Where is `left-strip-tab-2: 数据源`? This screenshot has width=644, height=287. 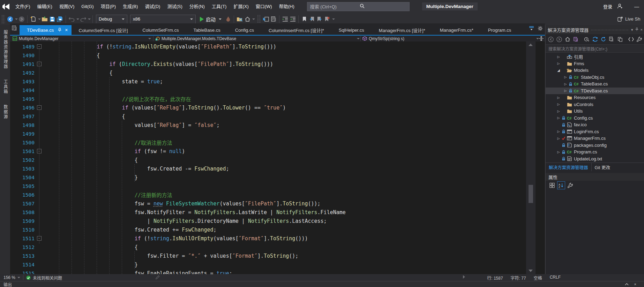 left-strip-tab-2: 数据源 is located at coordinates (6, 112).